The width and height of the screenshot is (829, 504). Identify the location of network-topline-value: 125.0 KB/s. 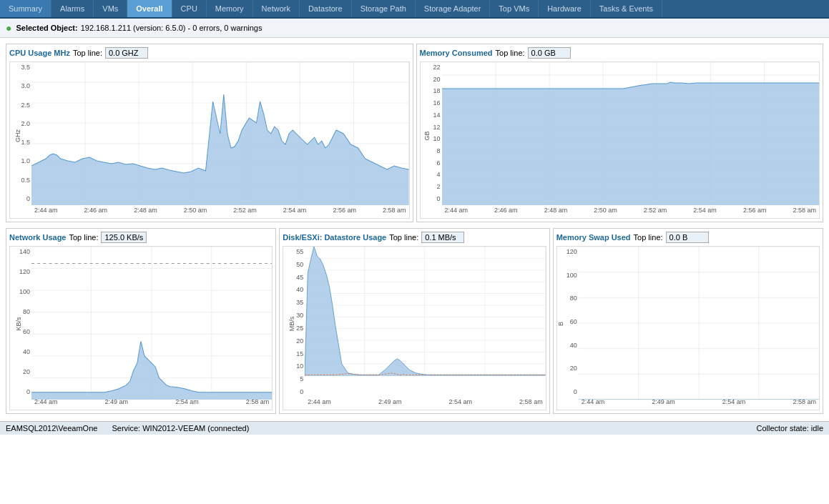
(124, 237).